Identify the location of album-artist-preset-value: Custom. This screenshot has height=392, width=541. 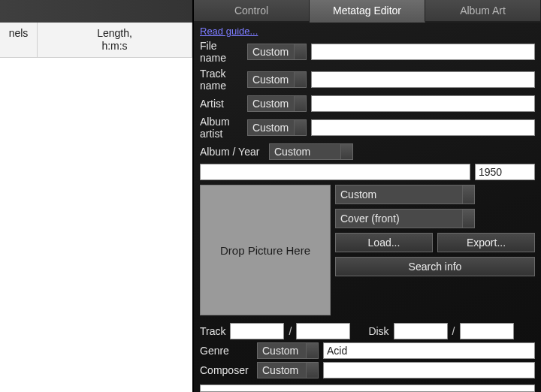
(270, 128).